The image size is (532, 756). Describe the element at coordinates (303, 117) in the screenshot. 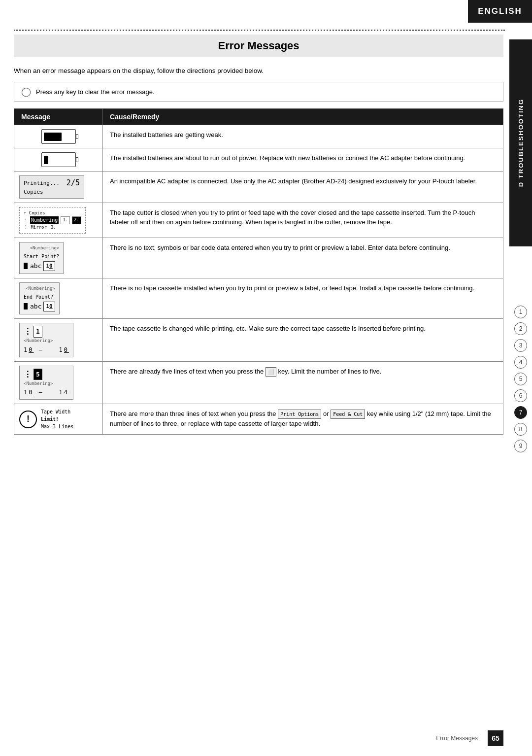

I see `col-cause: Cause/Remedy` at that location.